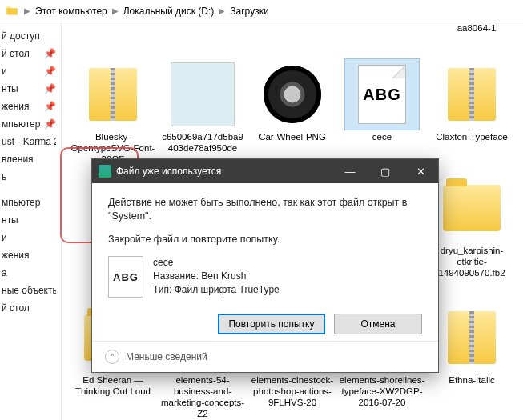 Image resolution: width=523 pixels, height=420 pixels. What do you see at coordinates (265, 357) in the screenshot?
I see `fewer-details-toggle: ˄ Меньше сведений` at bounding box center [265, 357].